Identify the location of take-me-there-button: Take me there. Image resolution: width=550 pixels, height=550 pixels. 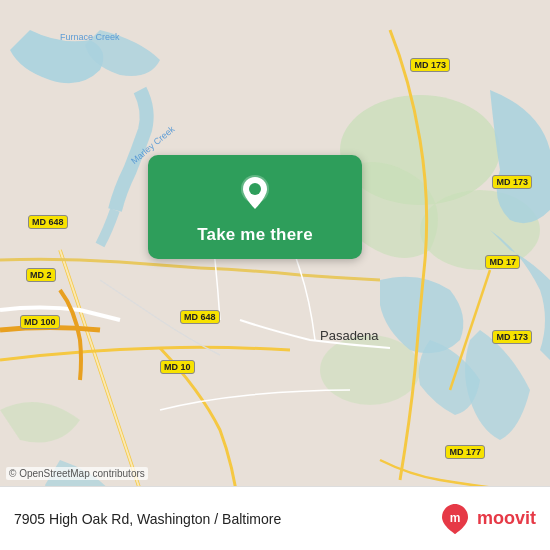
(255, 207).